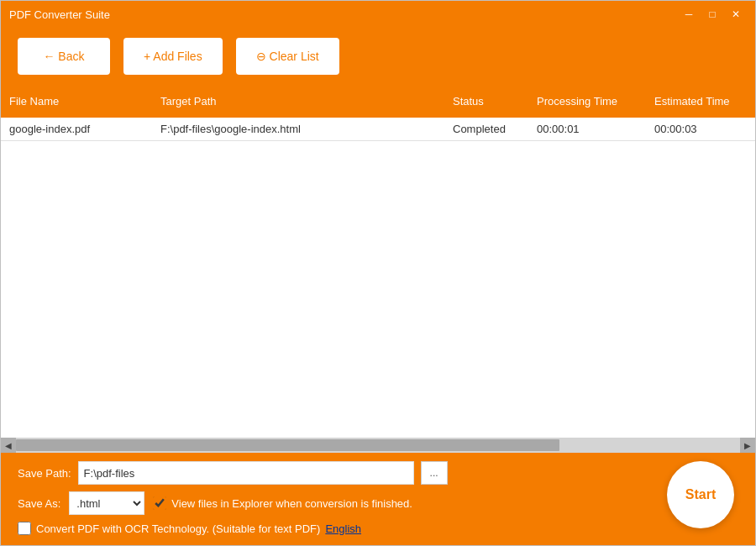 The image size is (756, 546). Describe the element at coordinates (107, 503) in the screenshot. I see `save-as-select: .html .docx .xlsx .txt .epub` at that location.